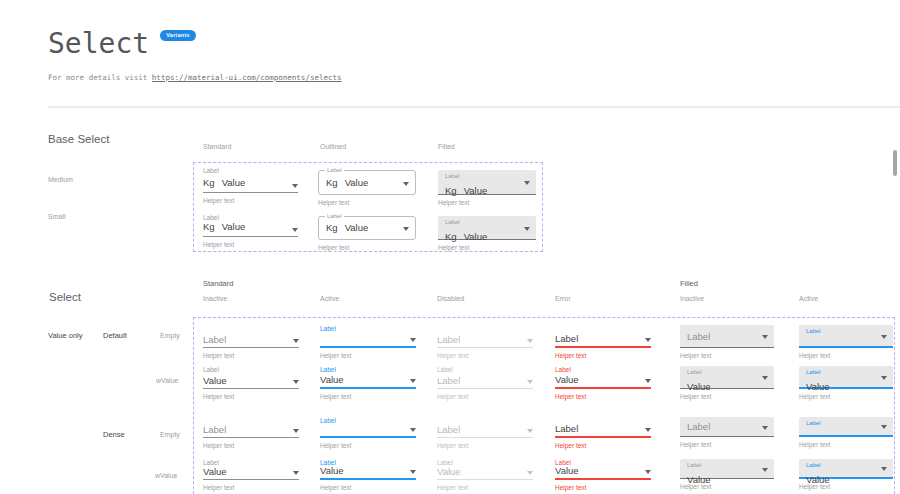 The width and height of the screenshot is (900, 494). What do you see at coordinates (563, 298) in the screenshot?
I see `column-header-error-3: Error` at bounding box center [563, 298].